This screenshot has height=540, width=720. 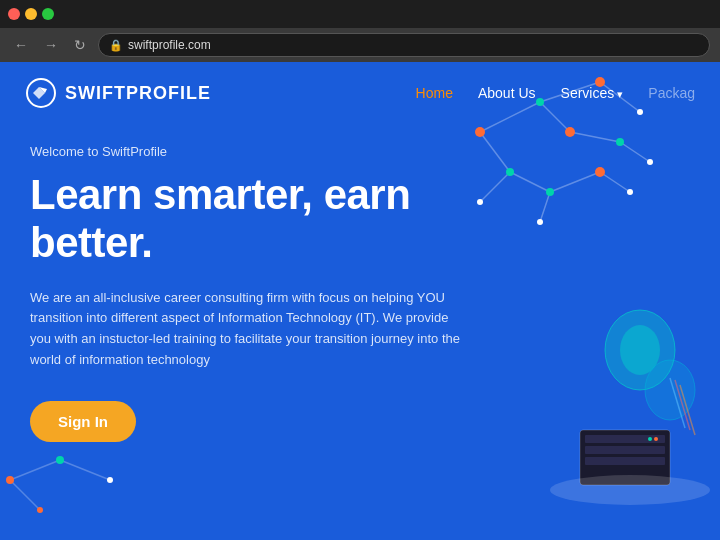 I want to click on hero-subtitle: Welcome to SwiftProfile, so click(x=250, y=152).